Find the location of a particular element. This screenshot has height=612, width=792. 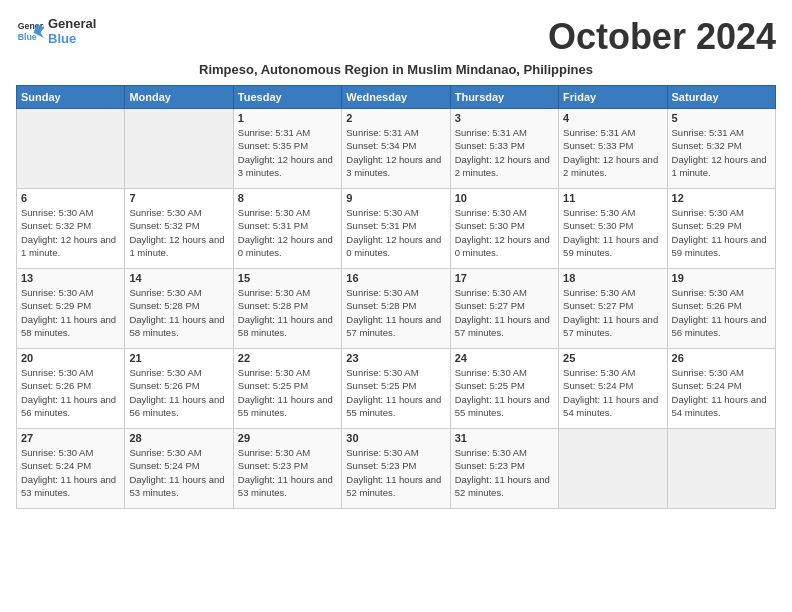

day-info: Sunrise: 5:31 AM Sunset: 5:35 PM Dayligh… is located at coordinates (288, 152).